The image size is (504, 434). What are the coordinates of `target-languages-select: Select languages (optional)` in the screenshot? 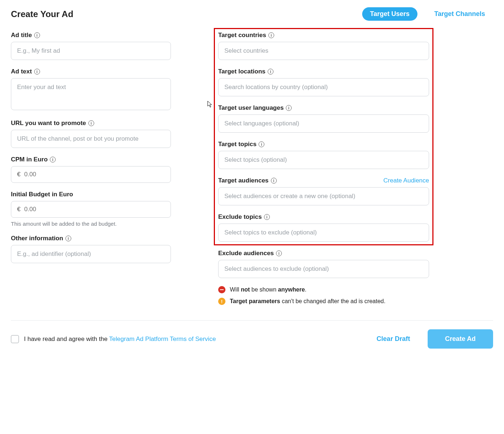 It's located at (324, 124).